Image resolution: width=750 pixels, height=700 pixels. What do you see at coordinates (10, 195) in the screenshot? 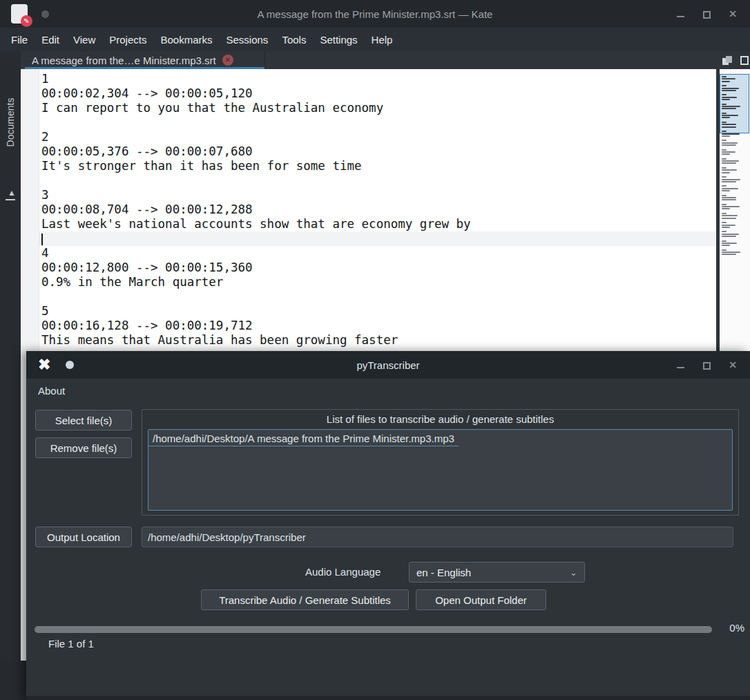
I see `documents-icon: ▲` at bounding box center [10, 195].